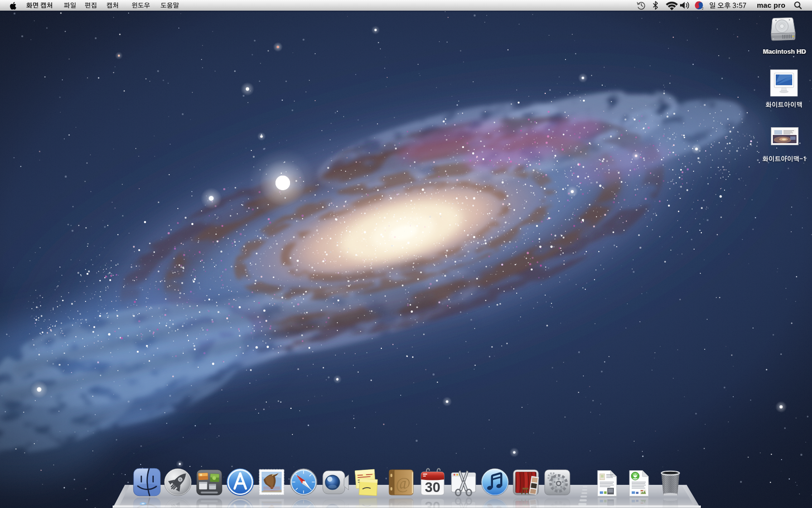  Describe the element at coordinates (771, 5) in the screenshot. I see `svg-text: mac pro` at that location.